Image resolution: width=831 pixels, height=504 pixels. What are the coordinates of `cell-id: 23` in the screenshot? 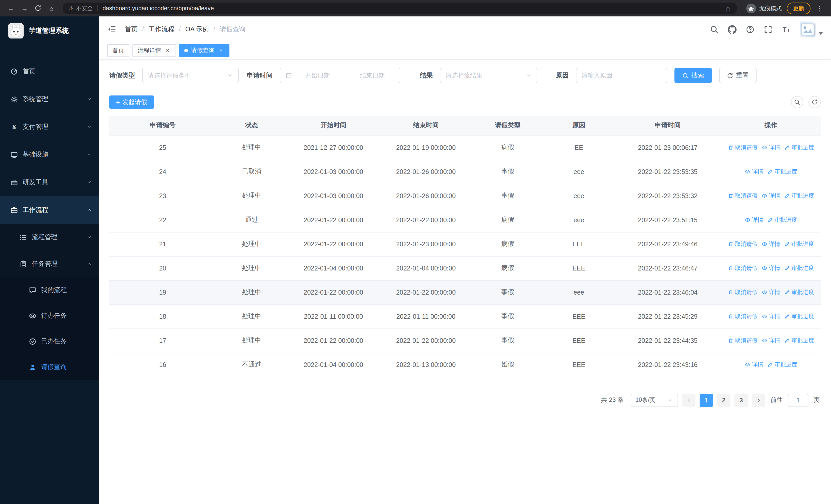 It's located at (163, 196).